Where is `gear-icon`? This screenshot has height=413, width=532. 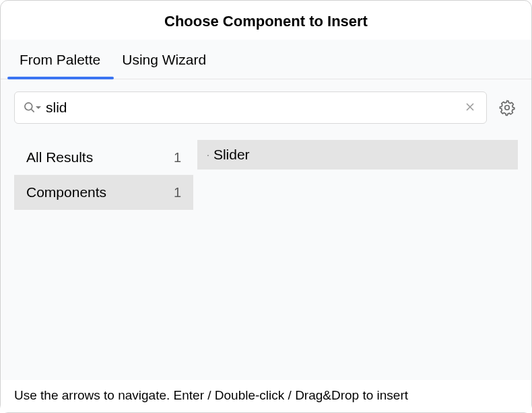 gear-icon is located at coordinates (507, 108).